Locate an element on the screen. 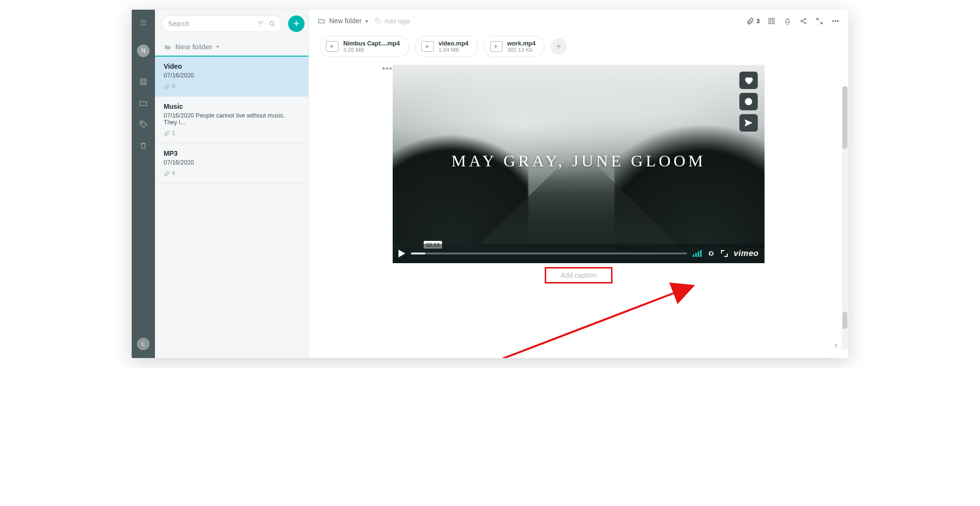 The height and width of the screenshot is (506, 980). more-icon is located at coordinates (836, 21).